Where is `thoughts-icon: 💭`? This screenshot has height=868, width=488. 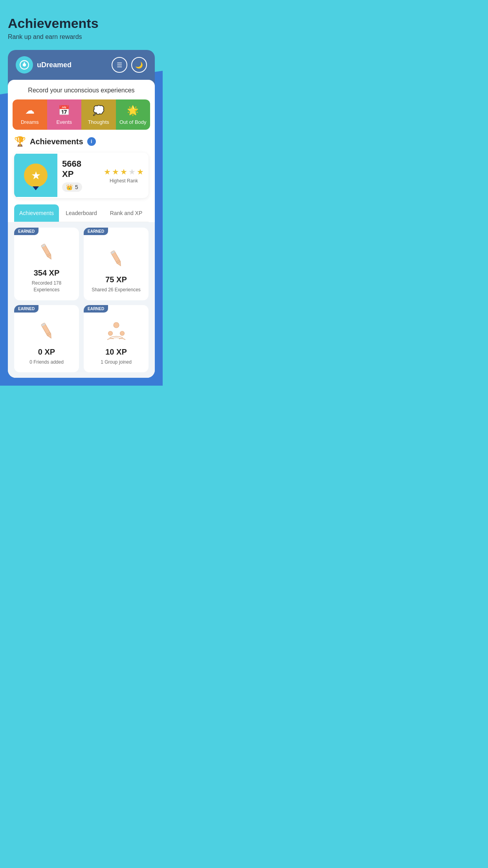 thoughts-icon: 💭 is located at coordinates (99, 110).